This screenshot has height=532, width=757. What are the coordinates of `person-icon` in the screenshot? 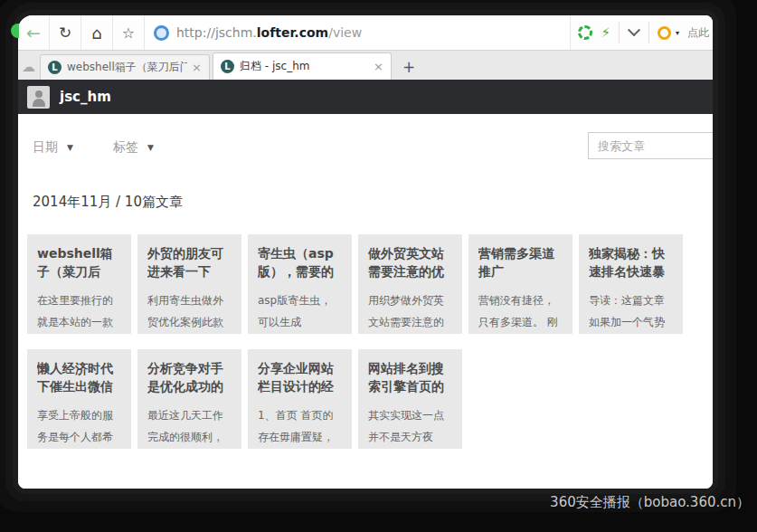 It's located at (38, 98).